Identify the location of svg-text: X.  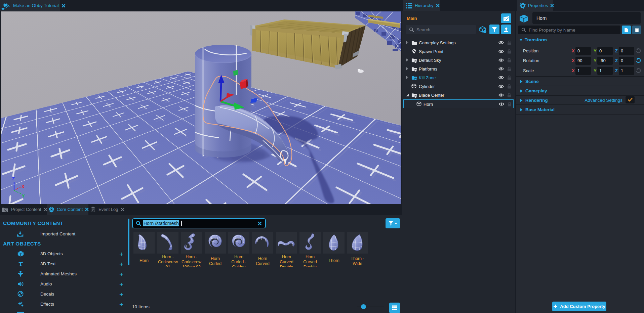
(23, 187).